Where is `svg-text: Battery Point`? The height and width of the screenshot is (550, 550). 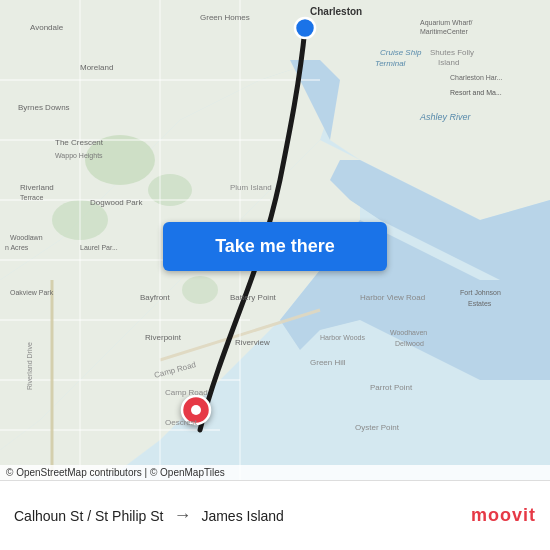
svg-text: Battery Point is located at coordinates (254, 298).